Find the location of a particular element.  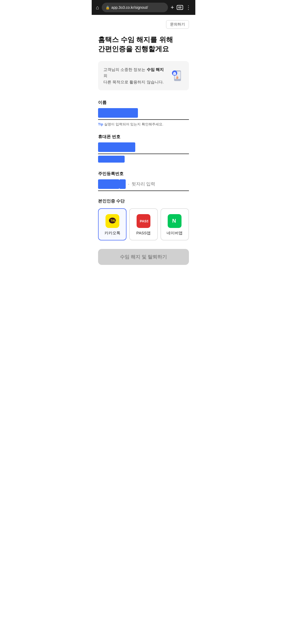

phone-extra-blurred is located at coordinates (111, 159).